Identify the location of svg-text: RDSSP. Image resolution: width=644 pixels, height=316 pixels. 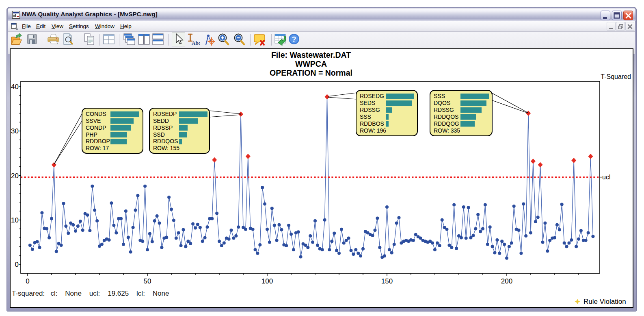
(163, 128).